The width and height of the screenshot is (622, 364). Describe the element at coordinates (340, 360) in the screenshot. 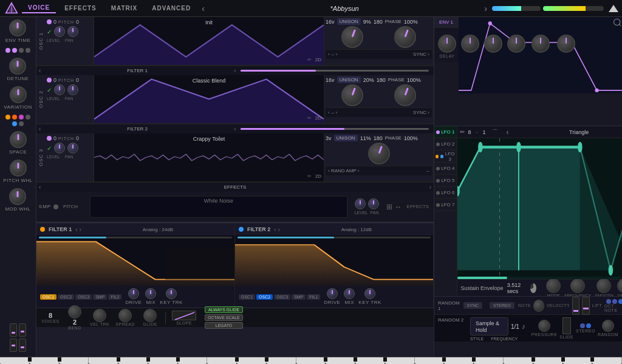

I see `key-g2` at that location.